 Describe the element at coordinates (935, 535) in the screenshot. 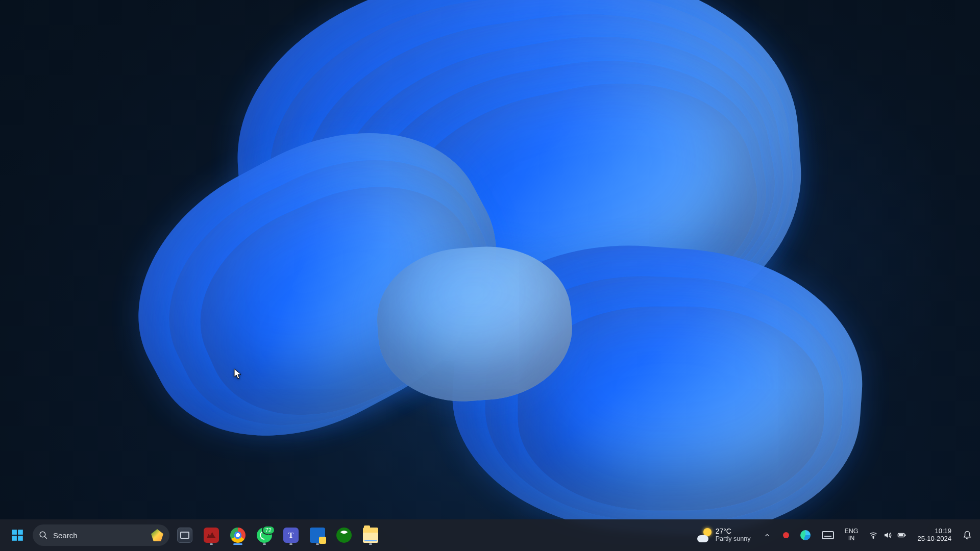

I see `clock-button: 10:19 25-10-2024` at that location.